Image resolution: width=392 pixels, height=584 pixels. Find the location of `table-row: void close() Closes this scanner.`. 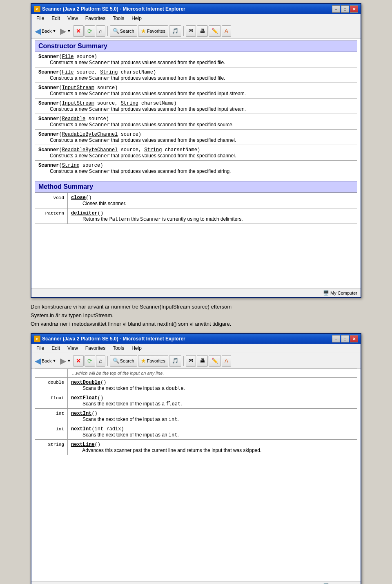

table-row: void close() Closes this scanner. is located at coordinates (196, 201).